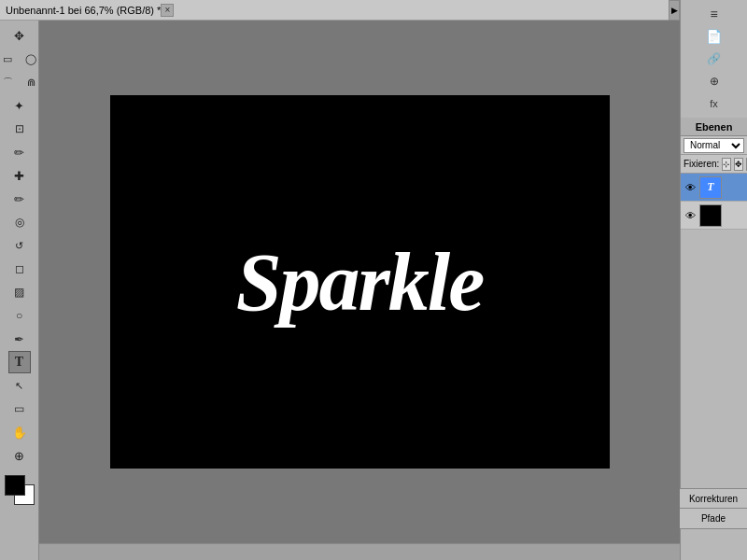 Image resolution: width=747 pixels, height=560 pixels. Describe the element at coordinates (713, 59) in the screenshot. I see `panel-tools: ≡ 📄 🔗 ⊕ fx` at that location.